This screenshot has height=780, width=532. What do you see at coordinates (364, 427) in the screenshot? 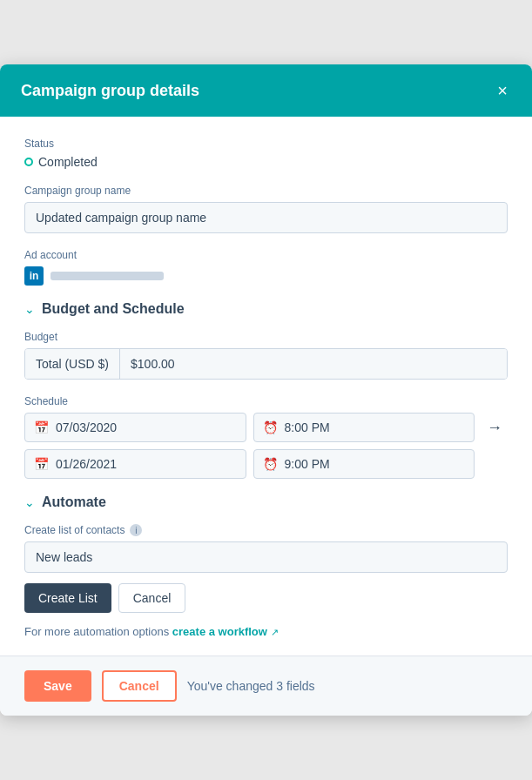
I see `start-time-input: ⏰ 8:00 PM` at bounding box center [364, 427].